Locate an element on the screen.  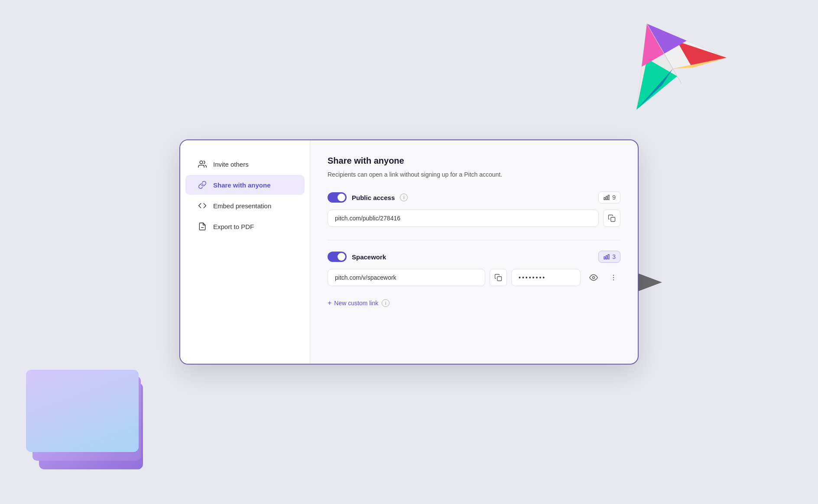
spacework-copy-icon is located at coordinates (498, 278).